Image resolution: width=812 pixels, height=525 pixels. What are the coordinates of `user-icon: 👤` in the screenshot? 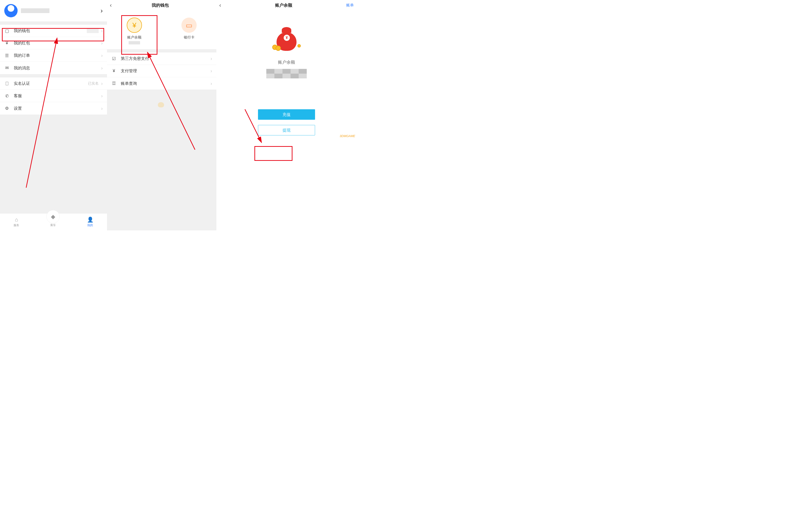 It's located at (90, 220).